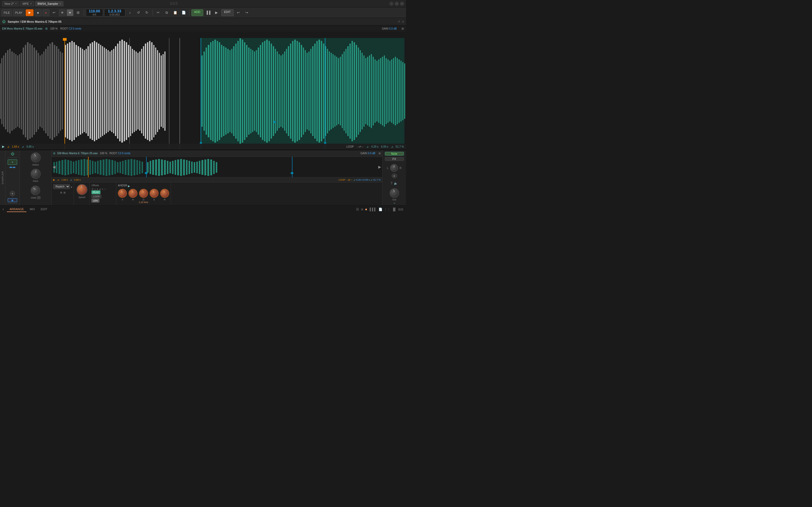  I want to click on tab-mpe-close: ×, so click(31, 3).